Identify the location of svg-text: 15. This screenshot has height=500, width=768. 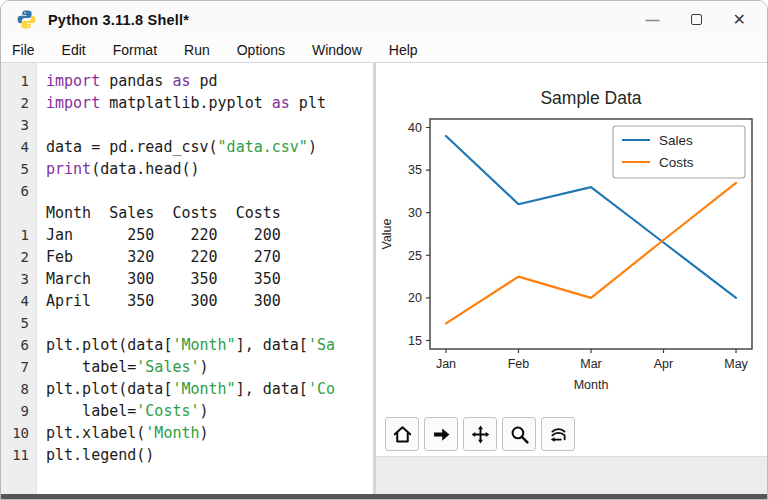
(415, 341).